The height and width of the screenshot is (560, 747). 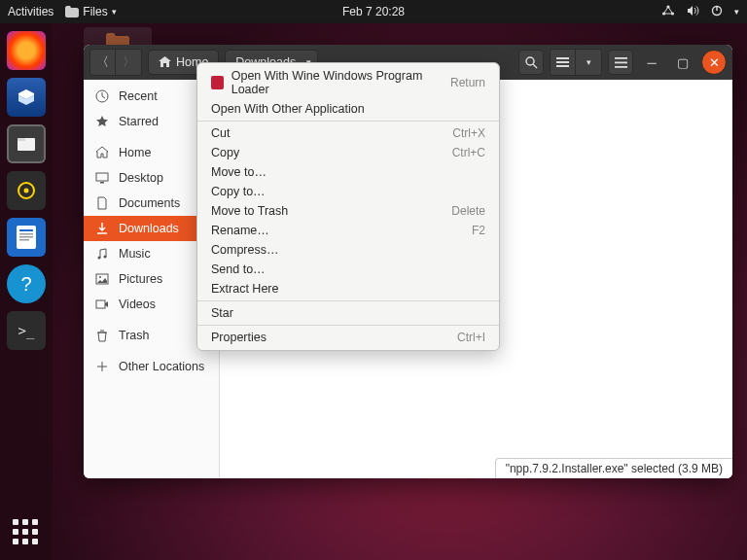 What do you see at coordinates (149, 228) in the screenshot?
I see `sidebar-item-label: Downloads` at bounding box center [149, 228].